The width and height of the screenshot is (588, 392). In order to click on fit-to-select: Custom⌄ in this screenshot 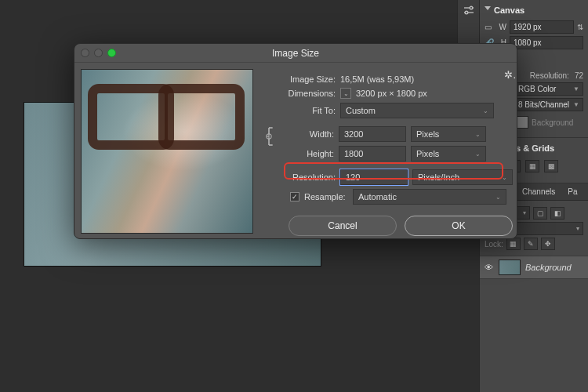, I will do `click(417, 111)`.